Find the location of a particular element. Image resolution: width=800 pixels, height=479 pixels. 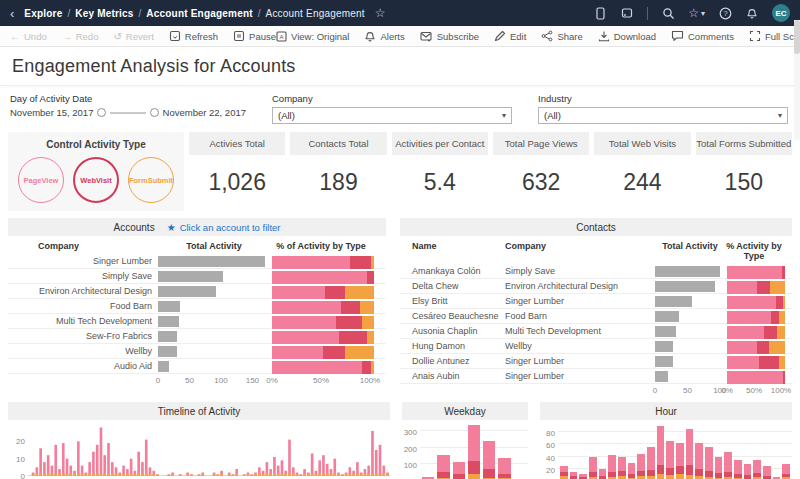

y-tick: 20 is located at coordinates (20, 442).